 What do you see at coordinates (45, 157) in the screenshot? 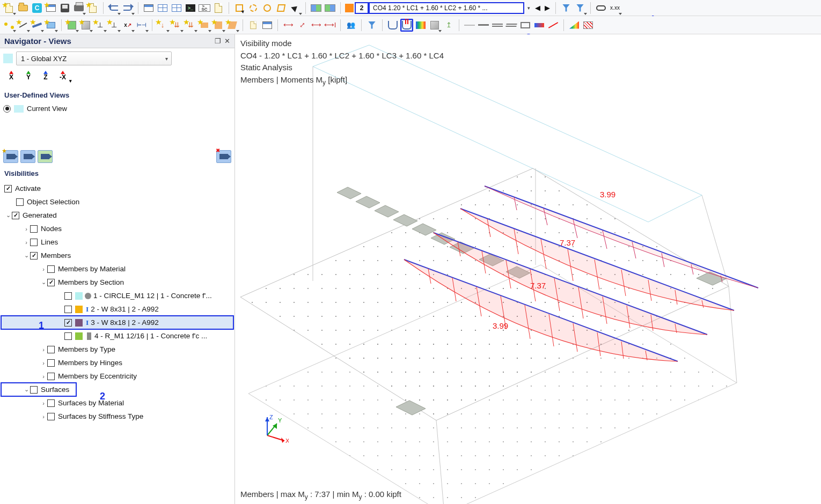
I see `camera-3-button` at bounding box center [45, 157].